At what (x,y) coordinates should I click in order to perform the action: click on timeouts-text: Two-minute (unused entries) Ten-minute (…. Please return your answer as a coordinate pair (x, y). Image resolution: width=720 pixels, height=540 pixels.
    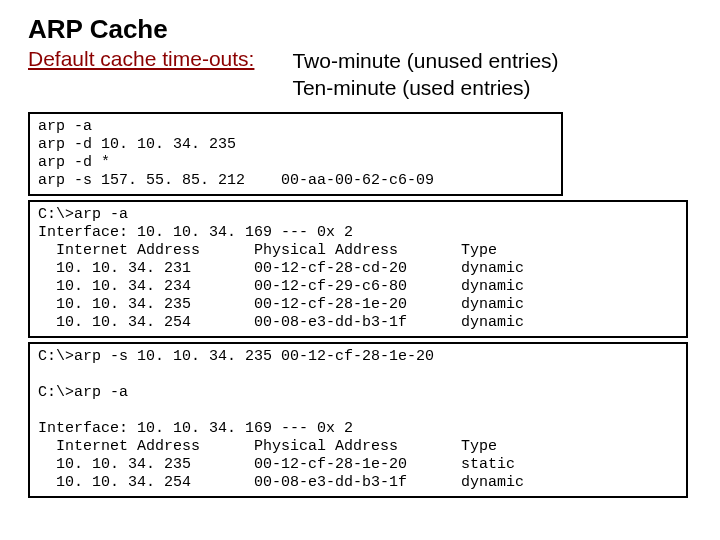
    Looking at the image, I should click on (425, 74).